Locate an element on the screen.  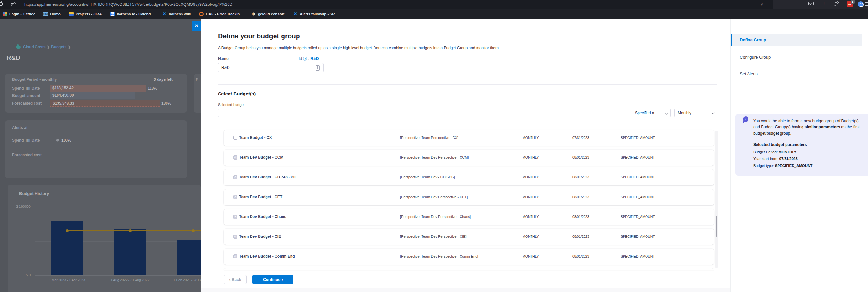
budget-history-card: Budget History $ 160000 $ 0 1 Mar 2023 -… is located at coordinates (104, 238).